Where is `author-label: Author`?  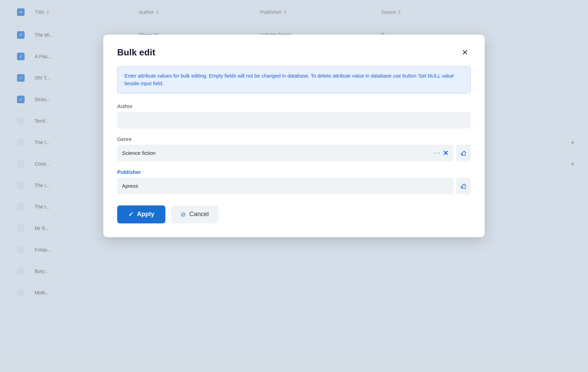 author-label: Author is located at coordinates (294, 106).